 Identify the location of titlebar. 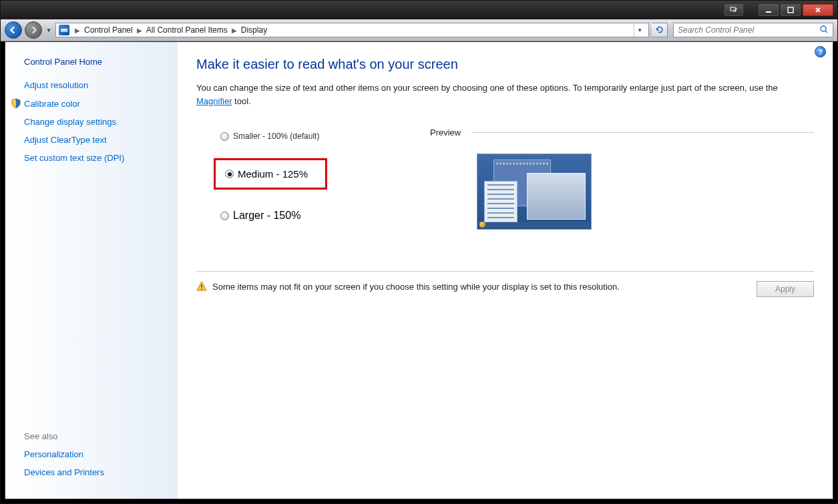
(419, 10).